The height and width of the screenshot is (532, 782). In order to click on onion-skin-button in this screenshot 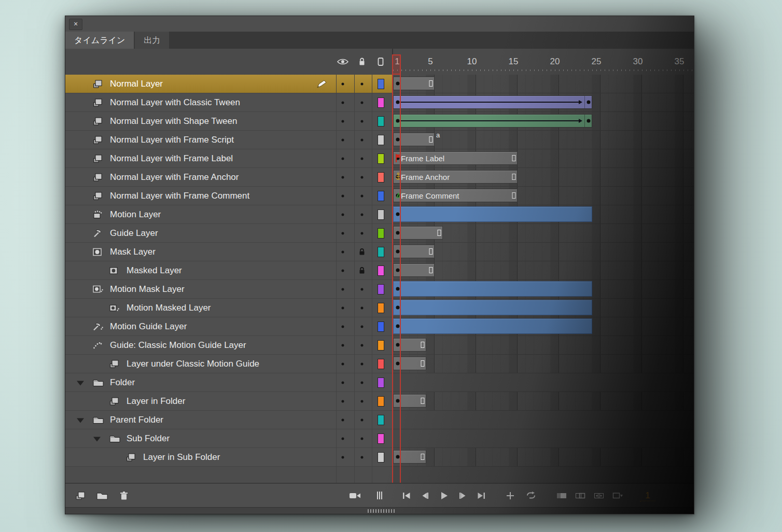, I will do `click(562, 496)`.